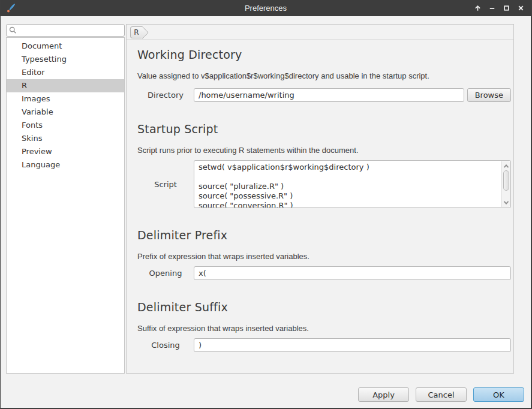 The height and width of the screenshot is (409, 532). Describe the element at coordinates (324, 129) in the screenshot. I see `section-title-startup-script: Startup Script` at that location.